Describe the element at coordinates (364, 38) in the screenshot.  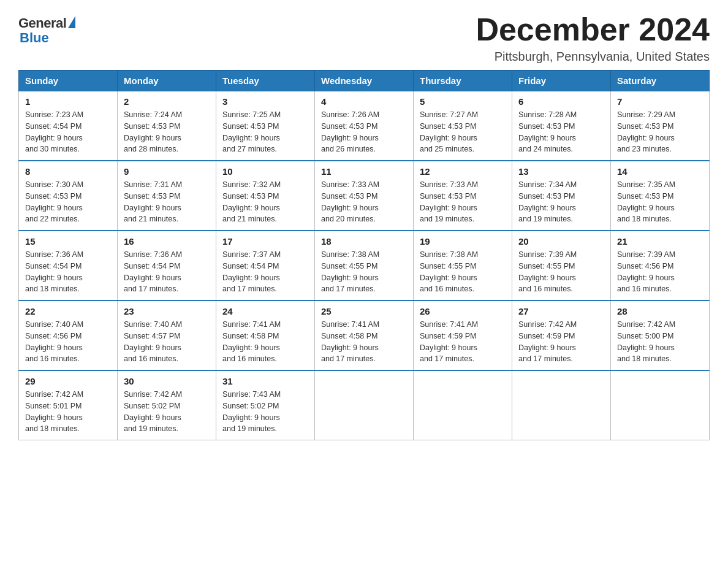
I see `page-header: General Blue December 2024 Pittsburgh, P…` at that location.